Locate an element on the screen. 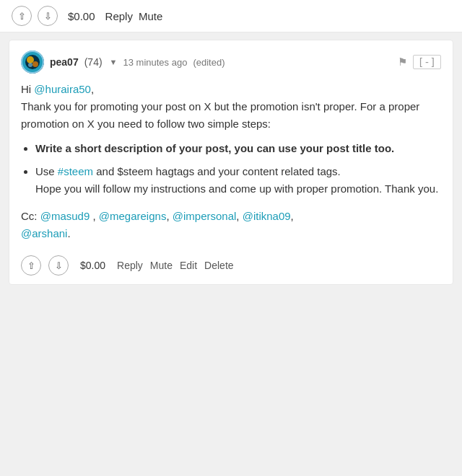 This screenshot has width=462, height=476. mention-impersonal: @impersonal is located at coordinates (205, 216).